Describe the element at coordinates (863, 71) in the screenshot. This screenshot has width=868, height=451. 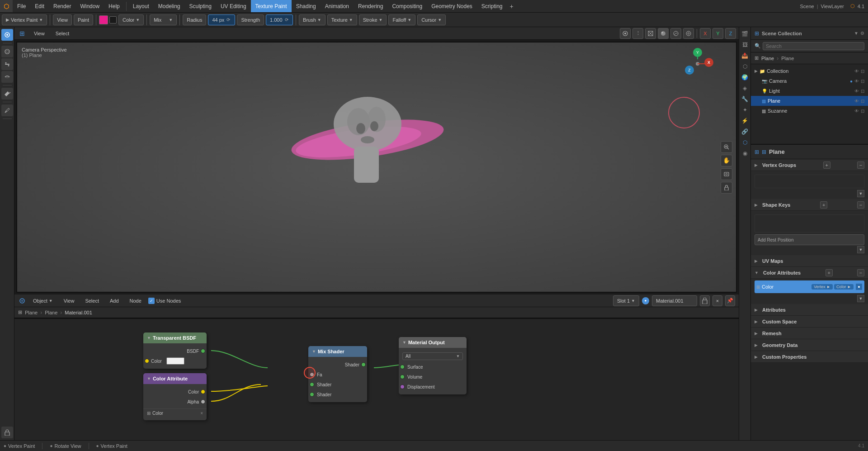
I see `collection-render-icon: ⊡` at that location.